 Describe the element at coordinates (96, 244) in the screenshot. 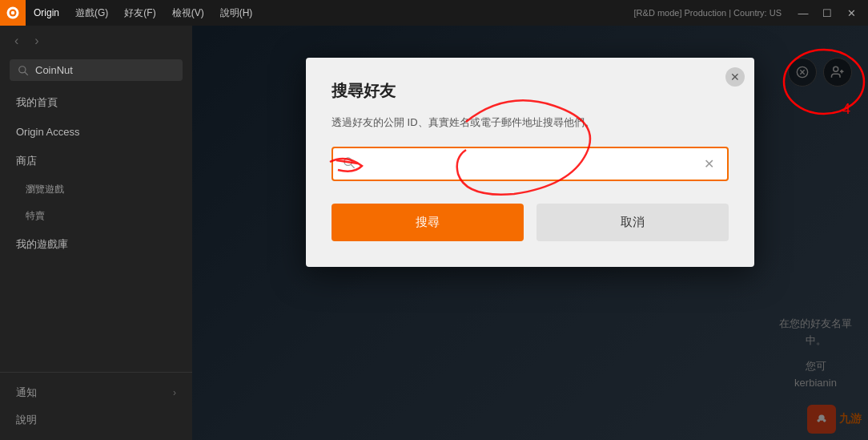

I see `sidebar-item-library: 我的遊戲庫` at that location.